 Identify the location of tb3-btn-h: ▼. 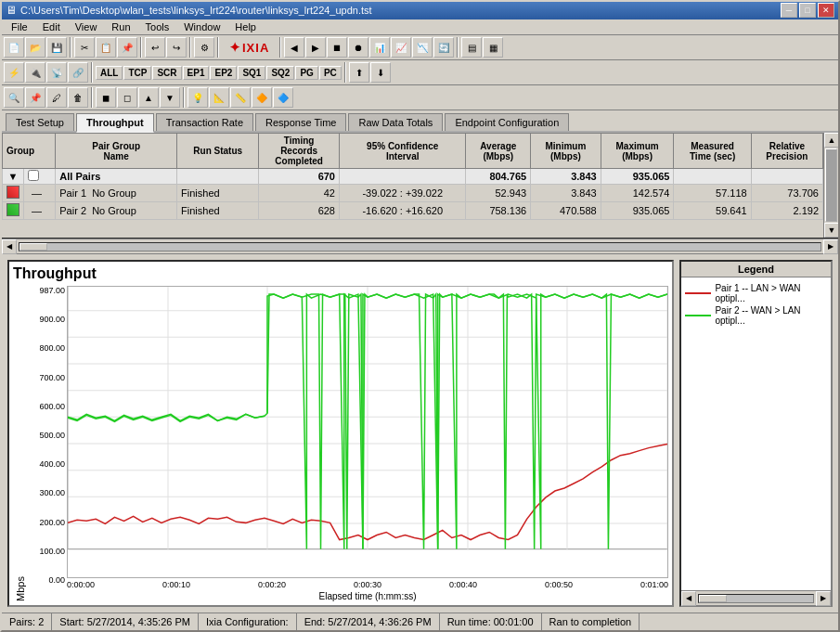
(170, 97).